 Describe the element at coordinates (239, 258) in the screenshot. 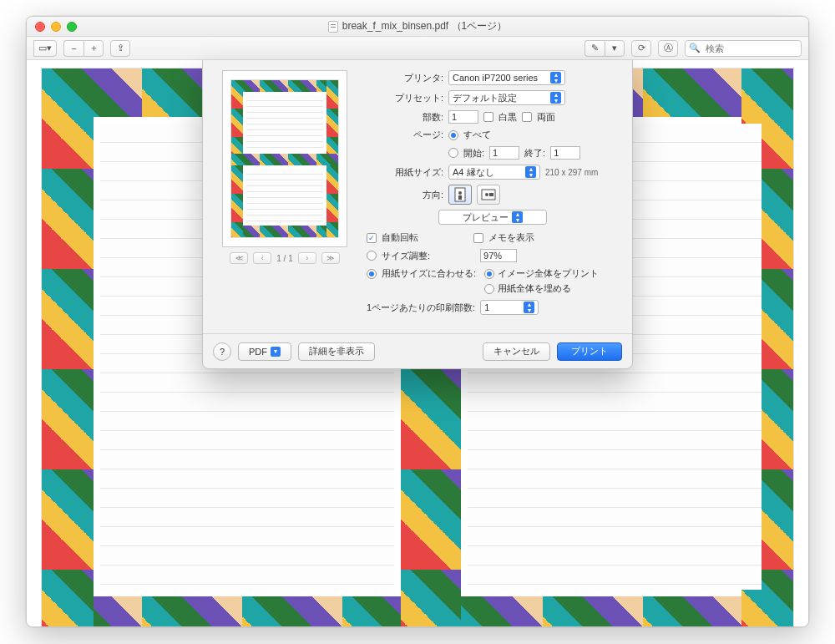

I see `pager-first-button: ≪` at that location.